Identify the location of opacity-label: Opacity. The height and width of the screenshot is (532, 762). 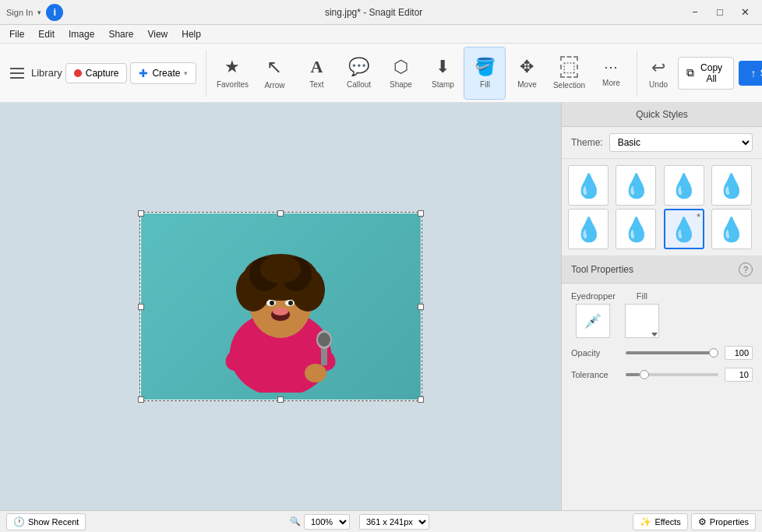
(595, 353).